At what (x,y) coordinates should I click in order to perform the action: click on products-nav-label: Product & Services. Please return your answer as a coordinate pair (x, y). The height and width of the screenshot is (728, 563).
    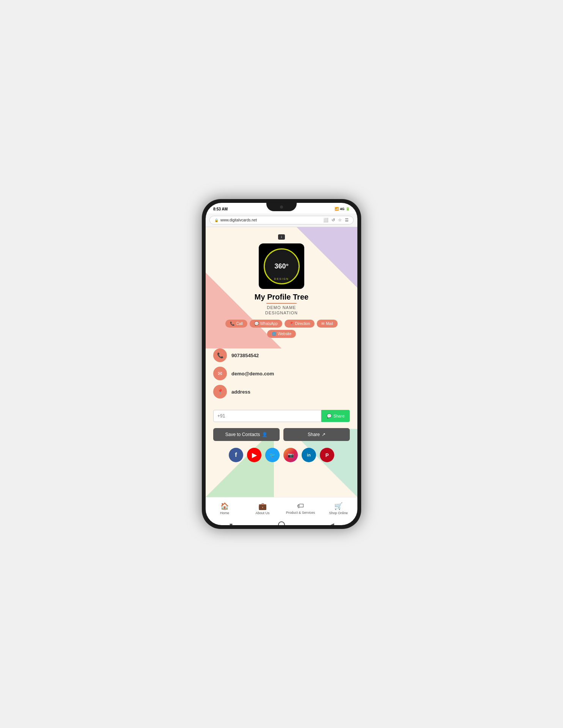
    Looking at the image, I should click on (300, 513).